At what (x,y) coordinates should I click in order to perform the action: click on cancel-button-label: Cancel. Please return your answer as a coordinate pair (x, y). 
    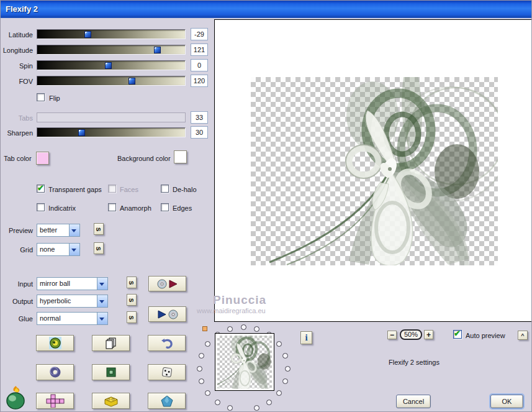
    Looking at the image, I should click on (413, 401).